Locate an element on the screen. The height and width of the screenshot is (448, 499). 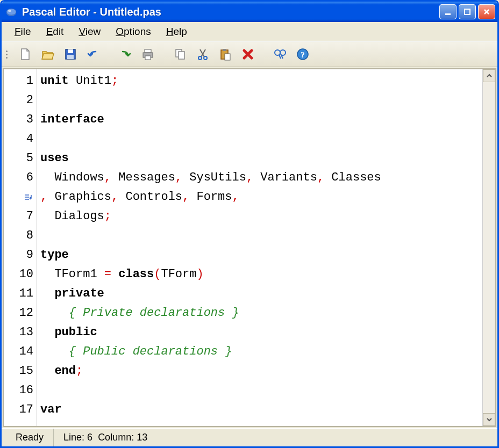
line-number: 4 is located at coordinates (20, 139).